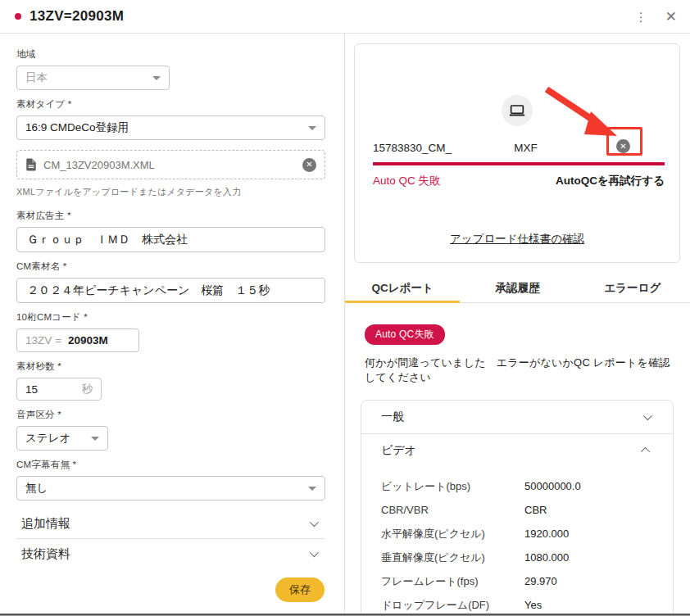 Image resolution: width=690 pixels, height=616 pixels. What do you see at coordinates (46, 524) in the screenshot?
I see `additional-info-label: 追加情報` at bounding box center [46, 524].